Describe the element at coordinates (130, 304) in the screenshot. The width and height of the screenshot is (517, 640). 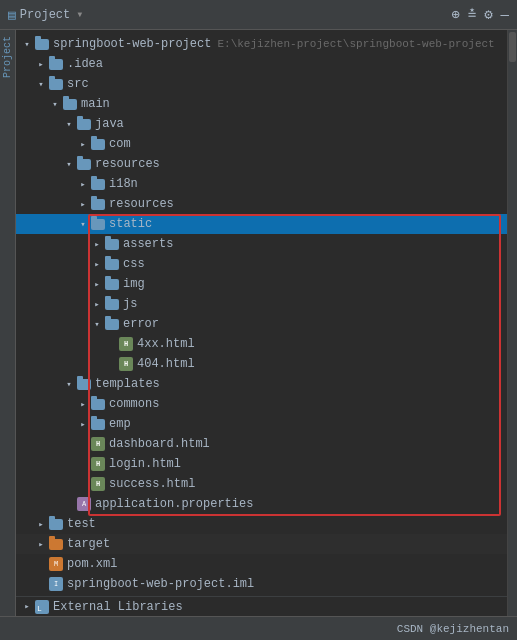
I see `js-label: js` at that location.